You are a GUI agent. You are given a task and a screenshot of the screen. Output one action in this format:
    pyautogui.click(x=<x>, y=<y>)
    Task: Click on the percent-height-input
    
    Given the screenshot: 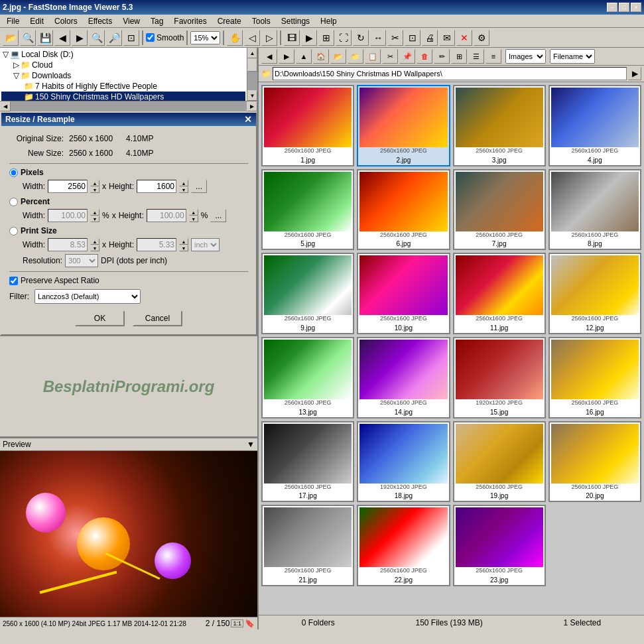 What is the action you would take?
    pyautogui.click(x=166, y=216)
    